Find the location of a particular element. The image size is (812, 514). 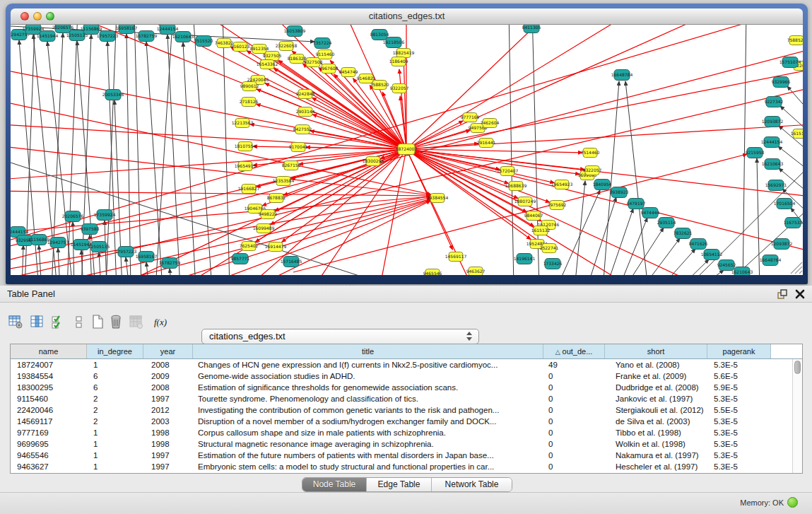

graph-node: 9890612 is located at coordinates (250, 86).